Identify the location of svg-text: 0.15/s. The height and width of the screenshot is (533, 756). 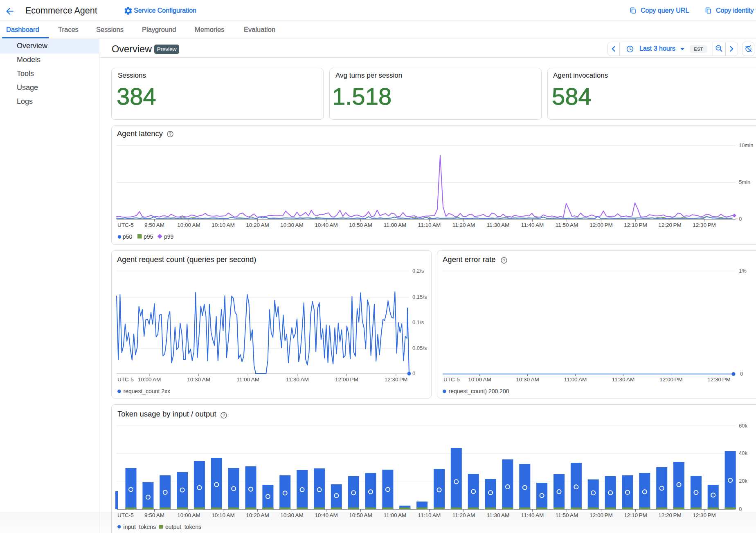
(420, 297).